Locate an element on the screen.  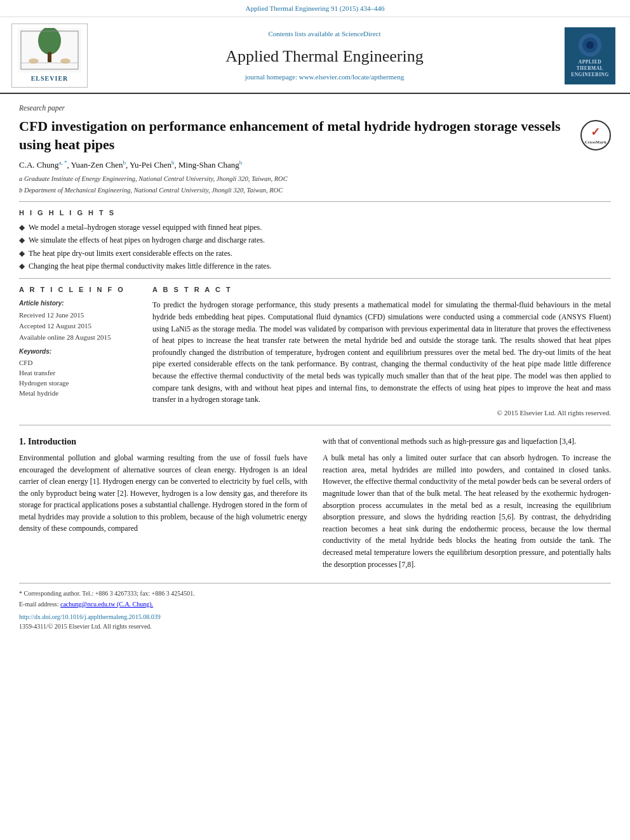
highlight-item-4: ◆ Changing the heat pipe thermal conduct… is located at coordinates (315, 267).